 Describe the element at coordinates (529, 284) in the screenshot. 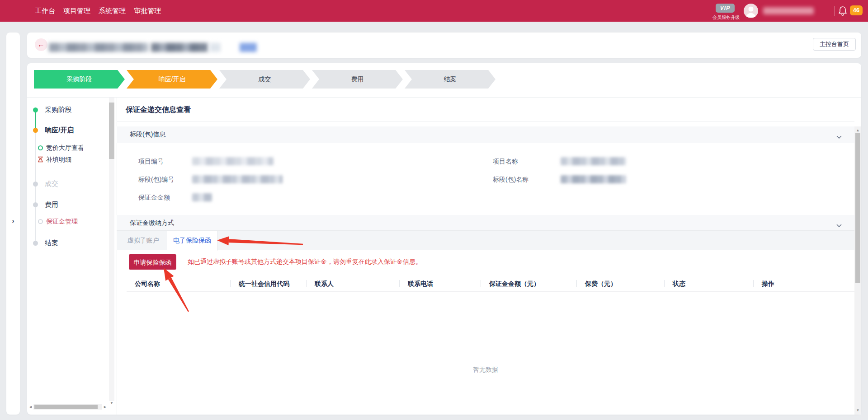

I see `col-deposit-amount: 保证金金额（元）` at that location.